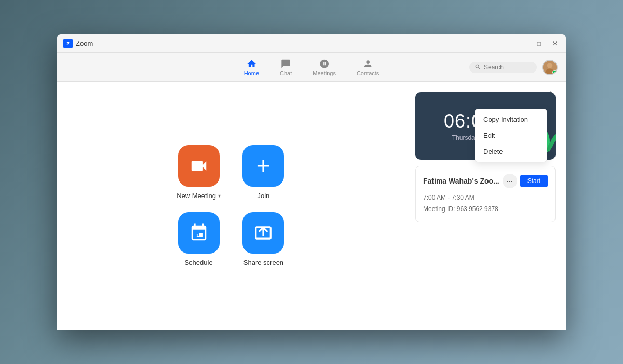 Image resolution: width=623 pixels, height=364 pixels. What do you see at coordinates (263, 233) in the screenshot?
I see `share-screen-button` at bounding box center [263, 233].